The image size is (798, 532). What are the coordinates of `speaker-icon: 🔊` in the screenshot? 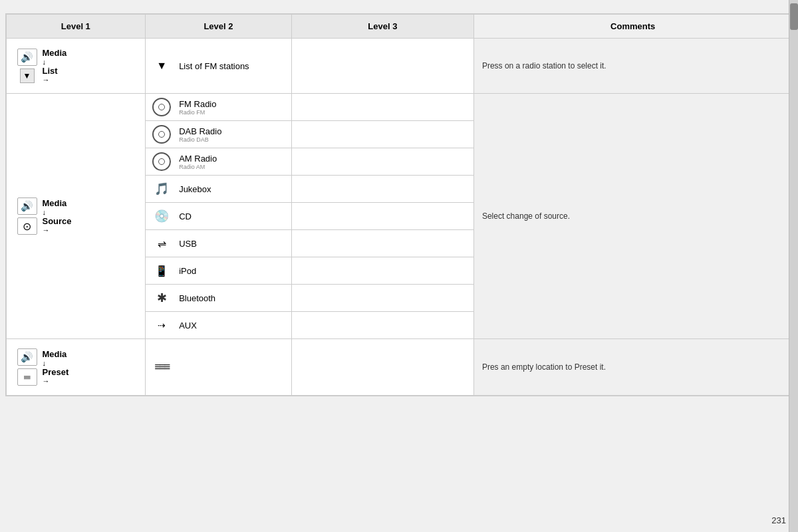 It's located at (27, 57).